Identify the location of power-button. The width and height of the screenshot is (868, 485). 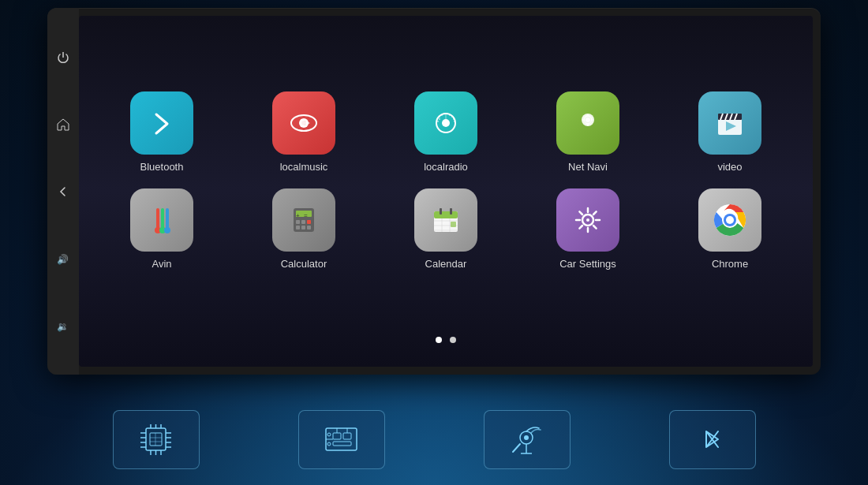
(63, 58).